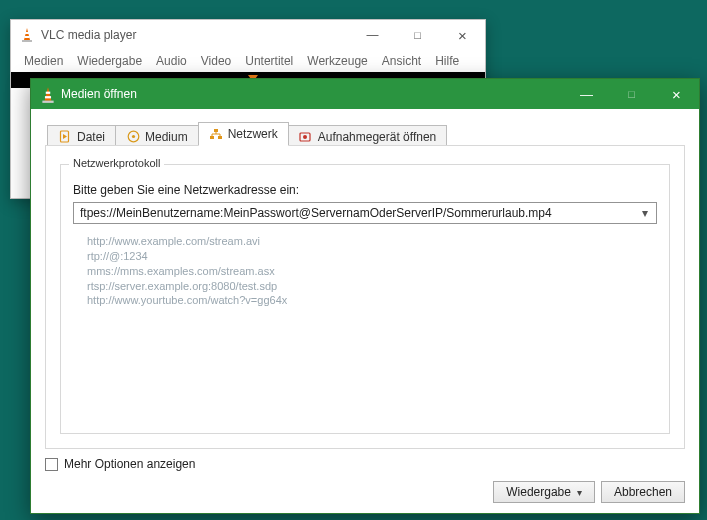 The image size is (707, 520). What do you see at coordinates (365, 464) in the screenshot?
I see `more-options-row: Mehr Optionen anzeigen` at bounding box center [365, 464].